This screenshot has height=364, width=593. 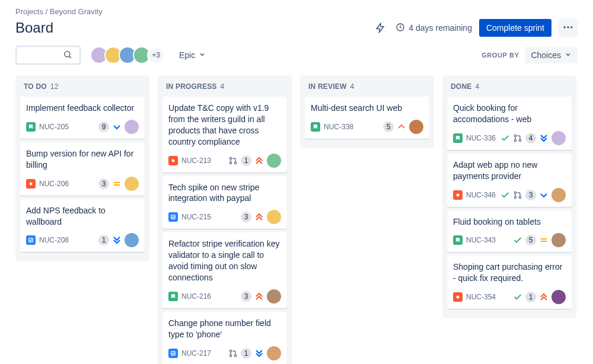 I want to click on issue-key: NUC-336, so click(x=481, y=138).